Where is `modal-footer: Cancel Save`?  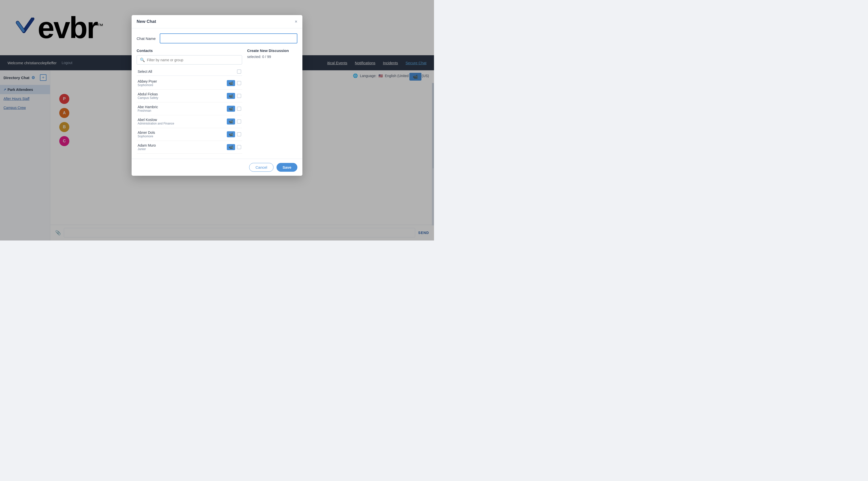 modal-footer: Cancel Save is located at coordinates (217, 167).